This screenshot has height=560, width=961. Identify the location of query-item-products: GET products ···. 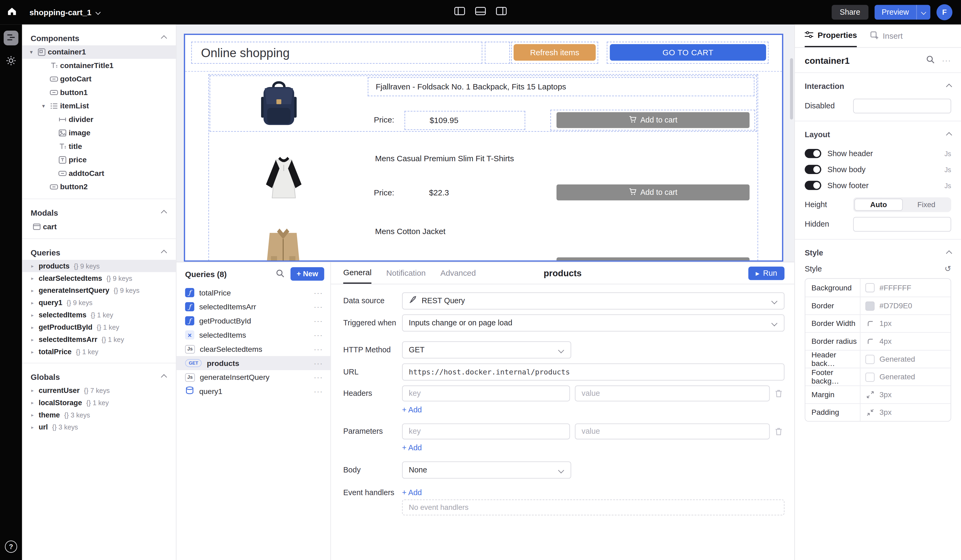
(253, 363).